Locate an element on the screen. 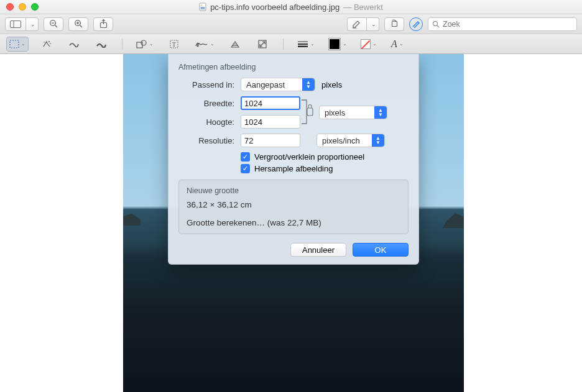 The height and width of the screenshot is (392, 582). zoom-out-button is located at coordinates (53, 24).